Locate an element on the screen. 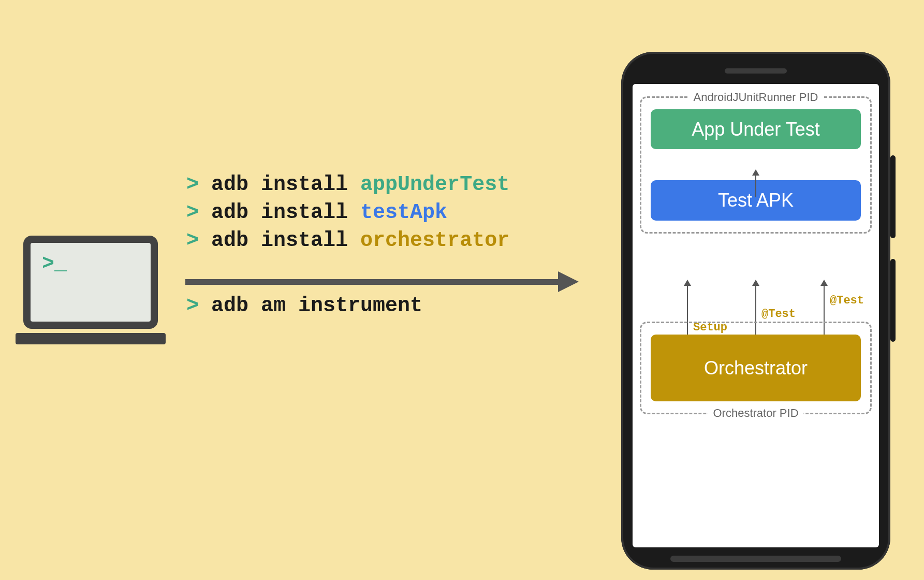  laptop-base is located at coordinates (91, 339).